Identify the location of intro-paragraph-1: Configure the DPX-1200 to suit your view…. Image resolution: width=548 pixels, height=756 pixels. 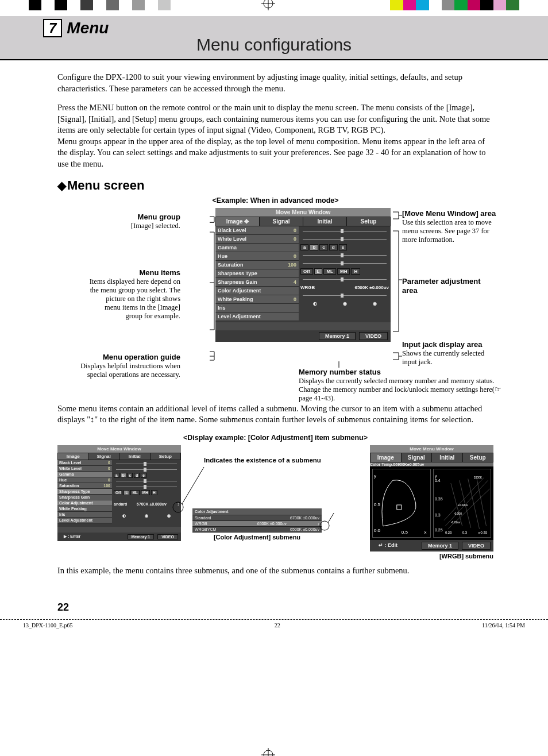
(276, 83).